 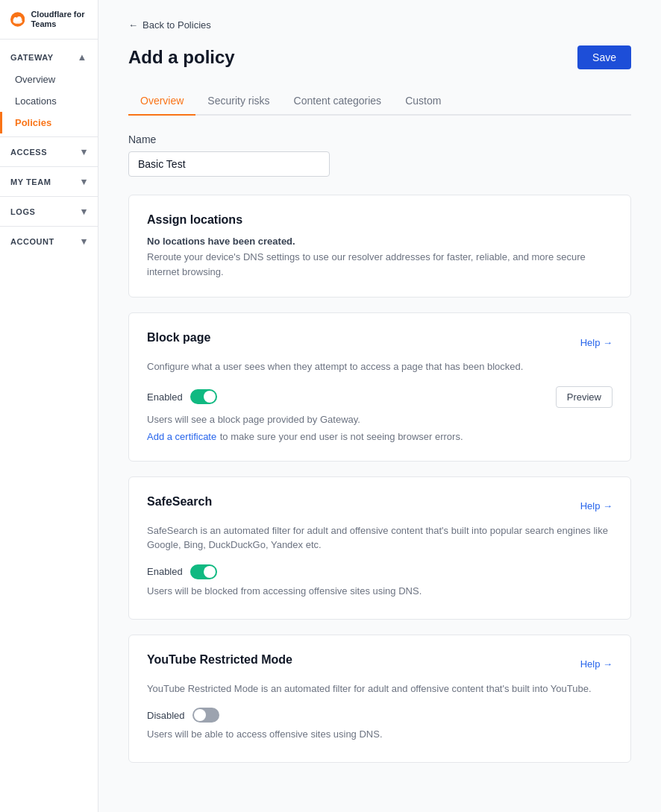 I want to click on cert-text-row: Add a certificate to make sure your end …, so click(x=380, y=436).